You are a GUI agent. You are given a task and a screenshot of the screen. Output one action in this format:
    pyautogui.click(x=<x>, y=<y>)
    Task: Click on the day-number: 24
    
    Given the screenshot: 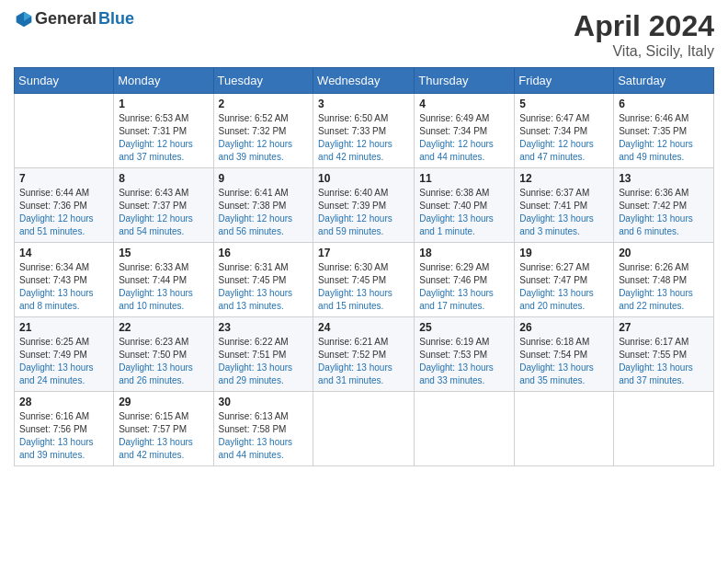 What is the action you would take?
    pyautogui.click(x=364, y=327)
    